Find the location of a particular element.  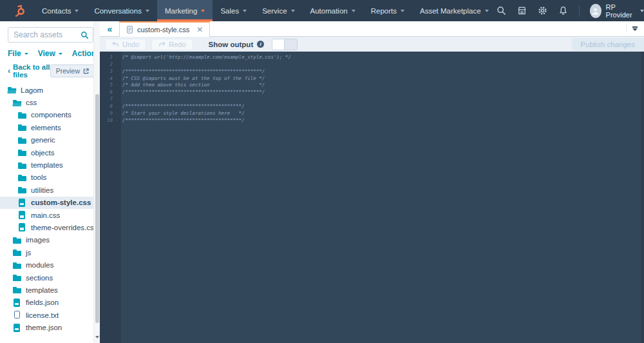

top-navigation: Contacts Conversations Marketing Sales S… is located at coordinates (322, 10).